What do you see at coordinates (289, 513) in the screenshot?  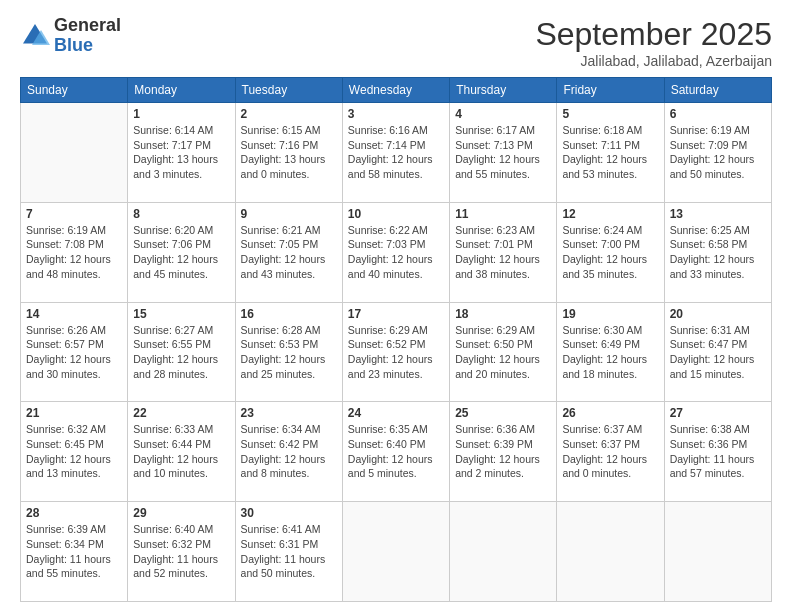 I see `day-number: 30` at bounding box center [289, 513].